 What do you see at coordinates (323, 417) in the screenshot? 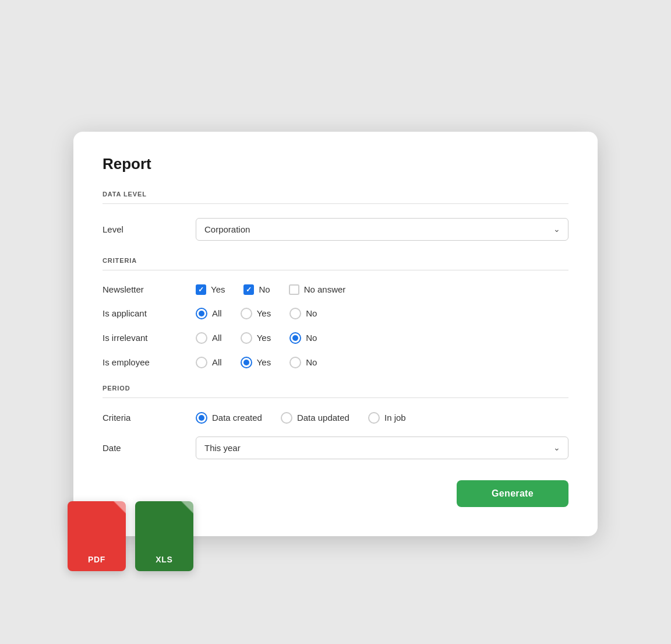
I see `data-updated-label: Data updated` at bounding box center [323, 417].